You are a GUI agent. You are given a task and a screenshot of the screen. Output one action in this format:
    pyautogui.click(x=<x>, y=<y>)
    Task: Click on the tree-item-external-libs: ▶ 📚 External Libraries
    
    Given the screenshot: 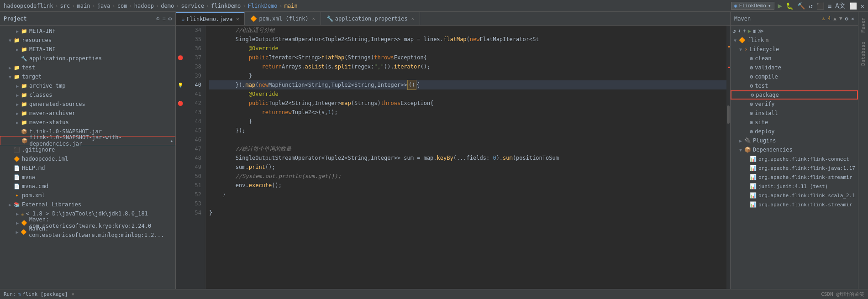 What is the action you would take?
    pyautogui.click(x=88, y=205)
    